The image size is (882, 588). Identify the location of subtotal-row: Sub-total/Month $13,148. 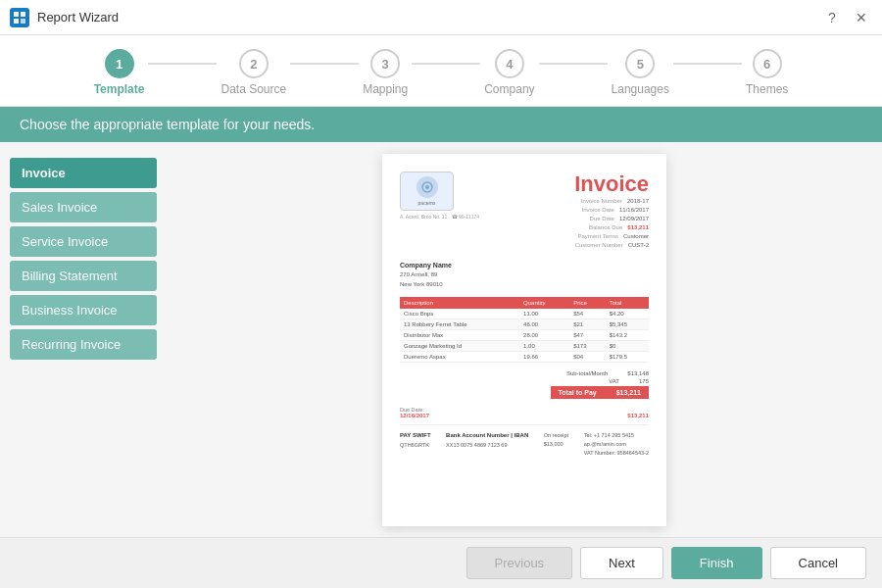
(608, 373).